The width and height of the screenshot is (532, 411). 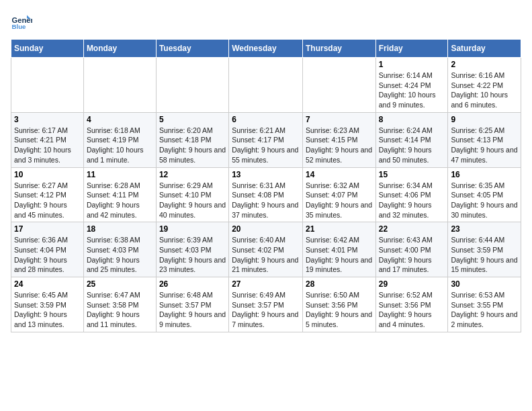 I want to click on day-info: Sunrise: 6:32 AM Sunset: 4:07 PM Dayligh…, so click(x=339, y=200).